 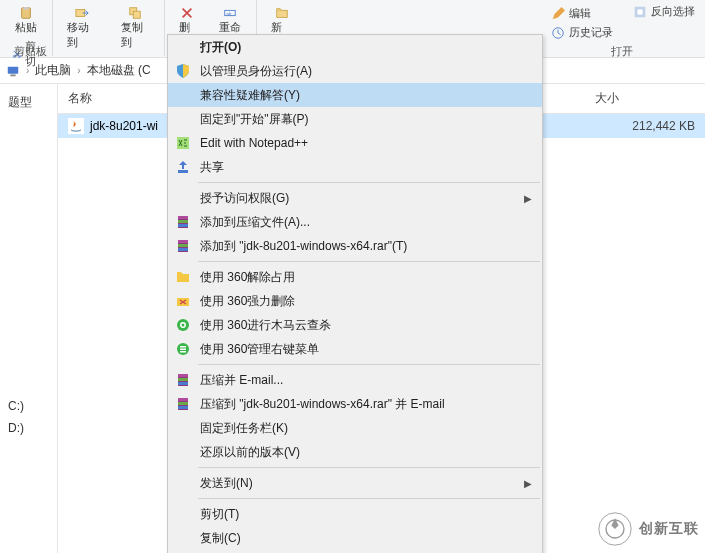 I want to click on menu-item-label: 打开(O), so click(x=357, y=48).